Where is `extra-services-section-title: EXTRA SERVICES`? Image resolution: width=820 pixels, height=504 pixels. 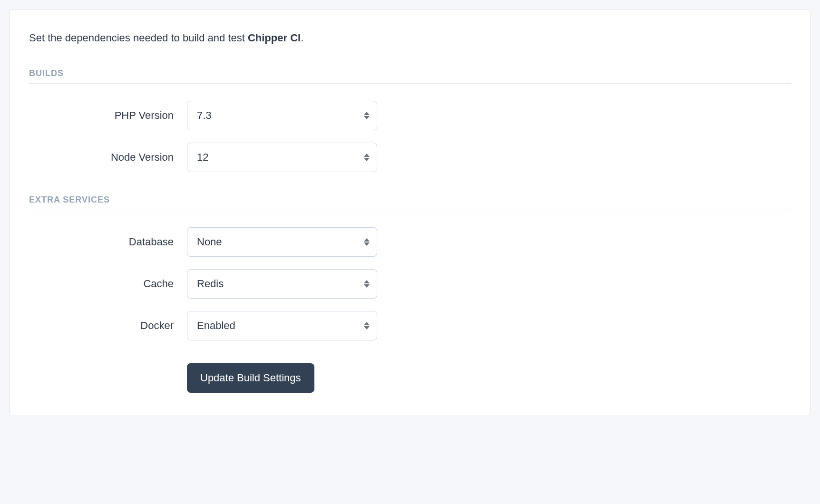
extra-services-section-title: EXTRA SERVICES is located at coordinates (410, 203).